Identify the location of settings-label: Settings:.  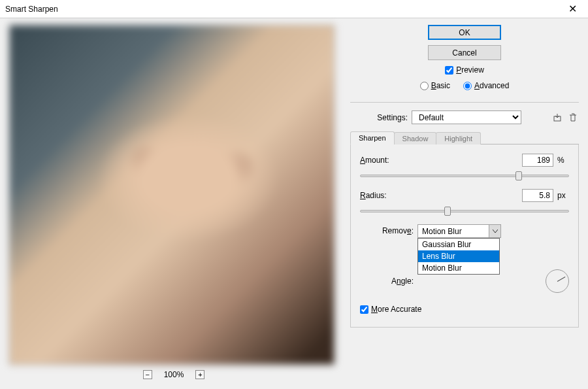
(379, 118).